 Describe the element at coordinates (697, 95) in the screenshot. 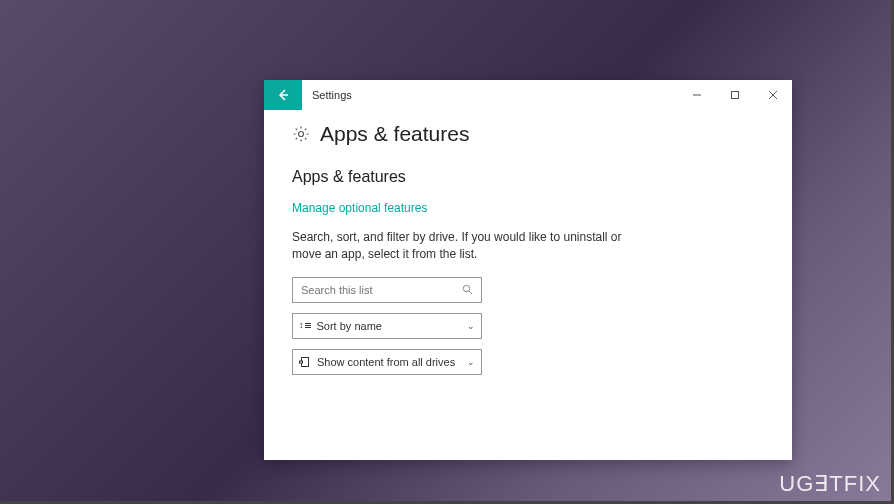

I see `minimize-icon` at that location.